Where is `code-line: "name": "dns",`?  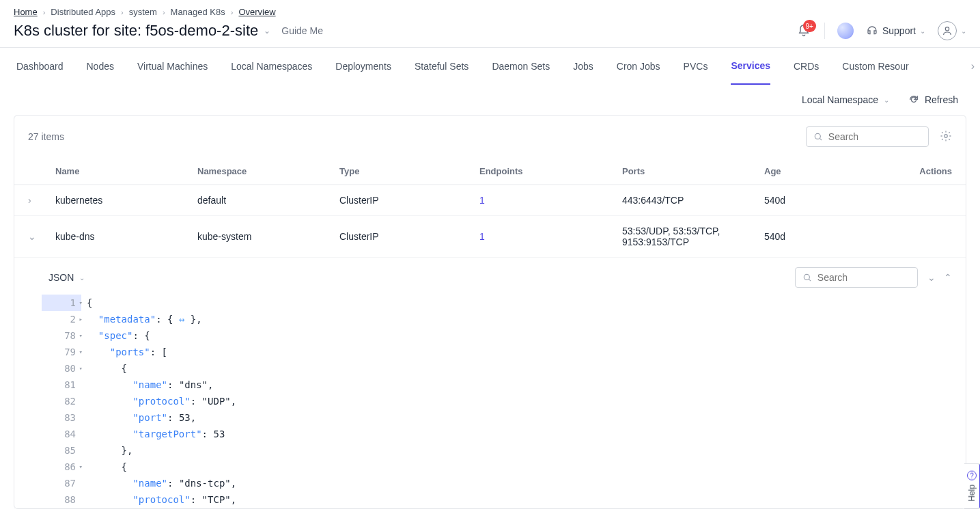
code-line: "name": "dns", is located at coordinates (148, 385).